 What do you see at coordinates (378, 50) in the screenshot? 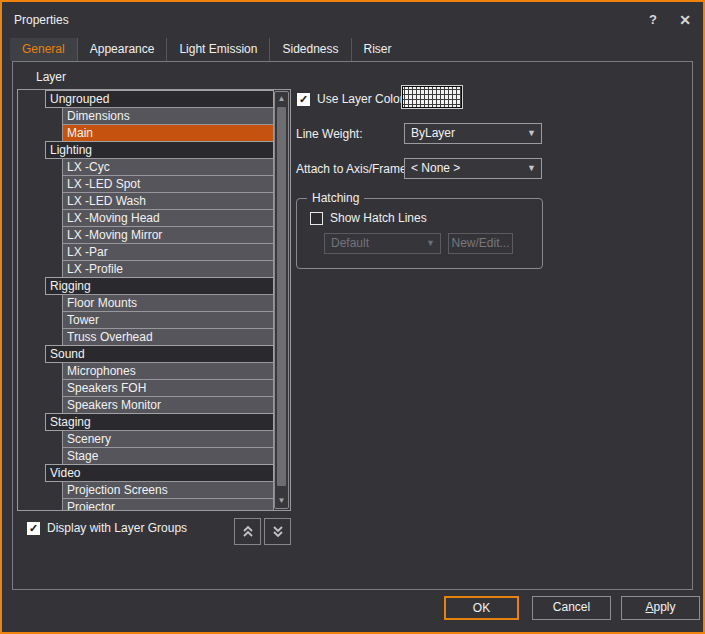
I see `tab-riser: Riser` at bounding box center [378, 50].